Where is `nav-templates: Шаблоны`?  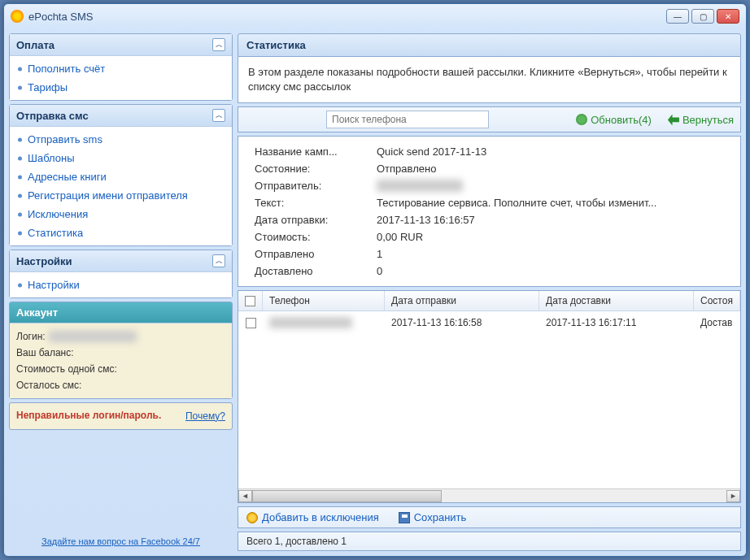
nav-templates: Шаблоны is located at coordinates (120, 158).